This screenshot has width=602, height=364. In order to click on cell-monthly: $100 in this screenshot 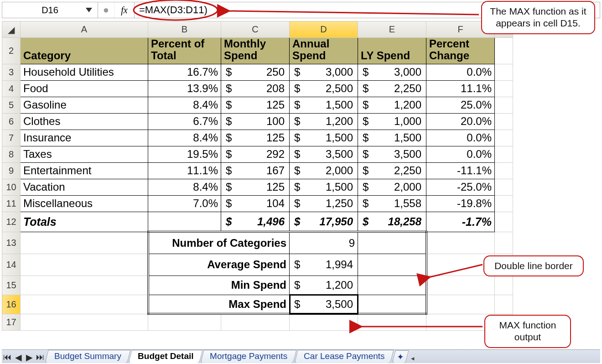, I will do `click(255, 121)`.